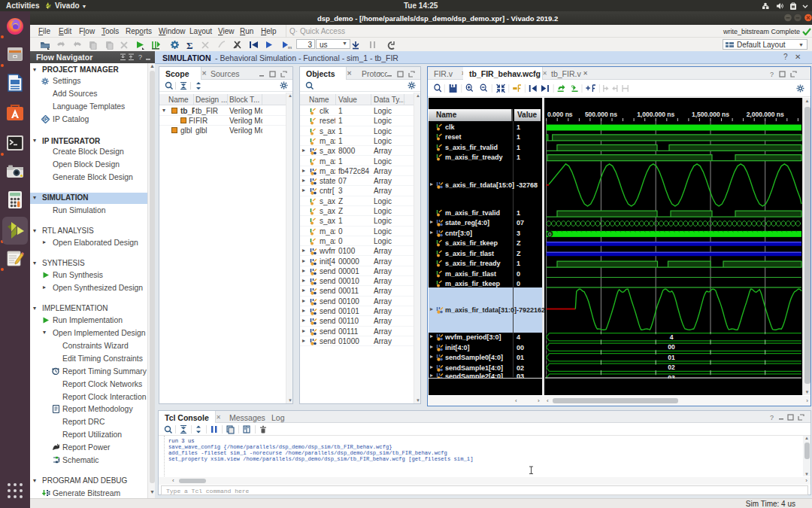 The width and height of the screenshot is (812, 508). Describe the element at coordinates (671, 357) in the screenshot. I see `svg-text: 01` at that location.